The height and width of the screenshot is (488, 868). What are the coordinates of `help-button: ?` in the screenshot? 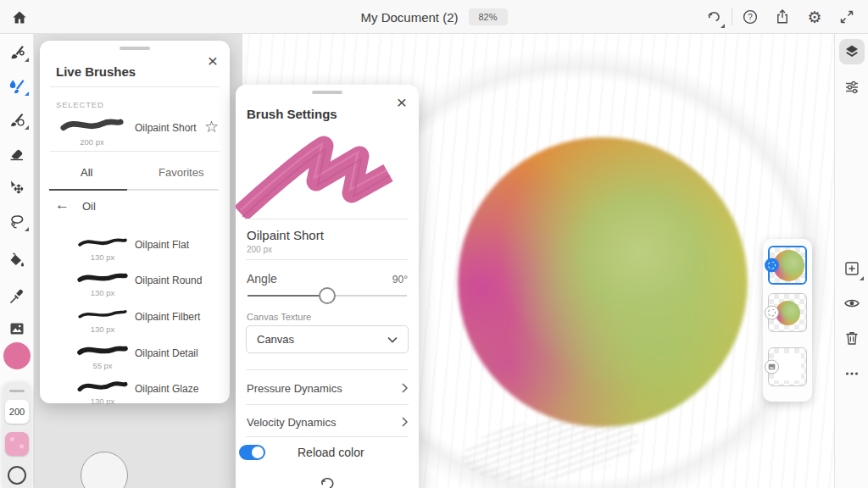 It's located at (750, 17).